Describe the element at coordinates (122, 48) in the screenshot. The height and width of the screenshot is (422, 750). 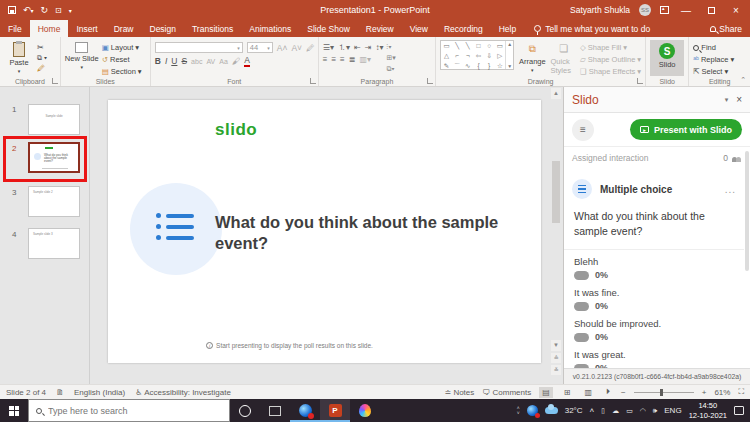
I see `layout-button: ▣Layout ▾` at that location.